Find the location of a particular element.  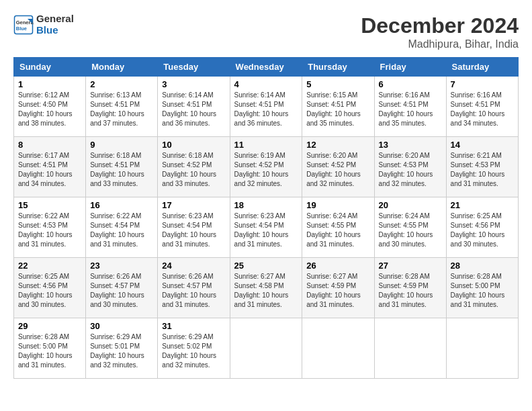

day-info: Sunrise: 6:17 AM Sunset: 4:51 PM Dayligh… is located at coordinates (50, 170).